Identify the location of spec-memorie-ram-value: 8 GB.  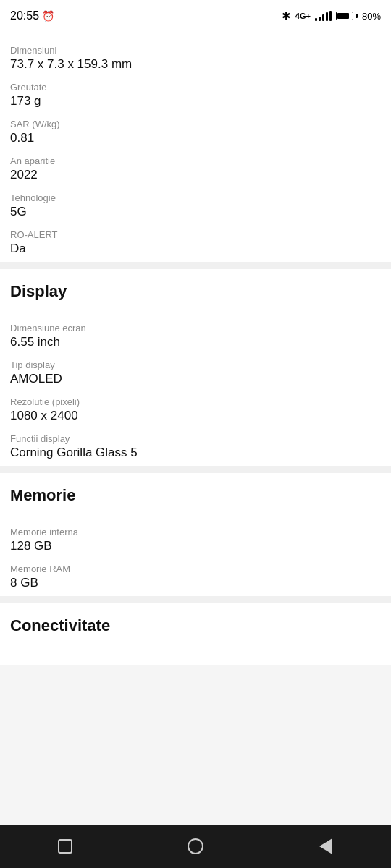
(196, 583).